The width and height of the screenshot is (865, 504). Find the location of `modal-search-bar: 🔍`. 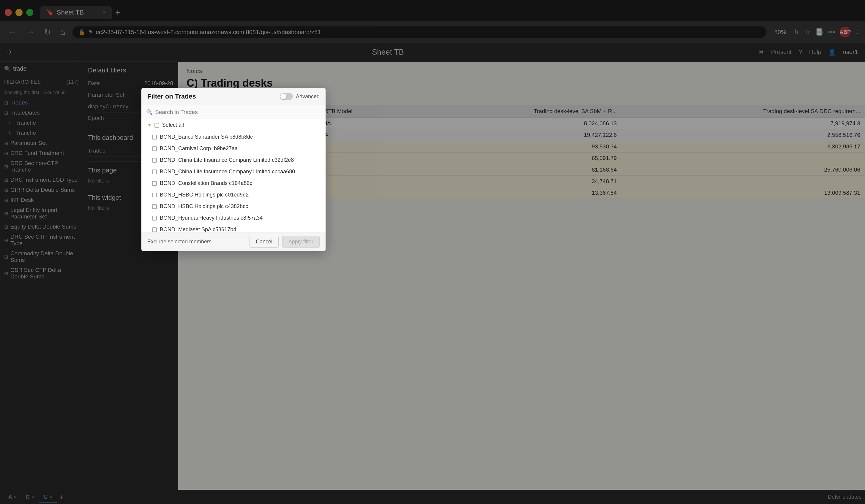

modal-search-bar: 🔍 is located at coordinates (233, 113).